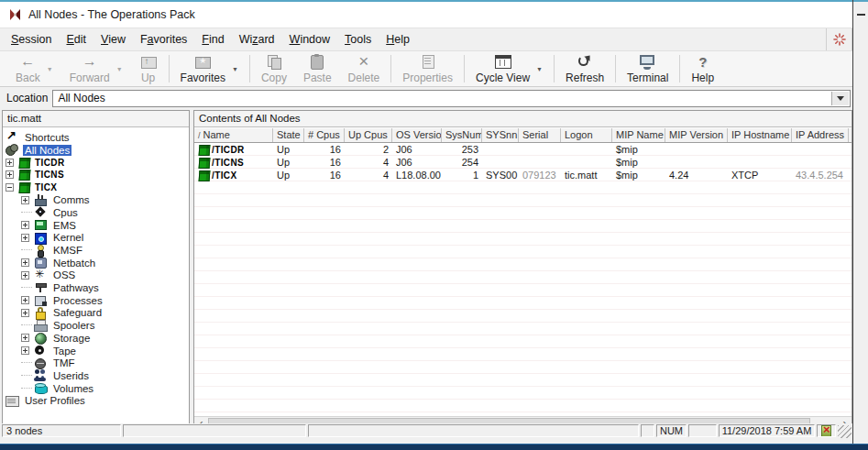 This screenshot has width=868, height=450. What do you see at coordinates (24, 174) in the screenshot?
I see `node-cube-icon` at bounding box center [24, 174].